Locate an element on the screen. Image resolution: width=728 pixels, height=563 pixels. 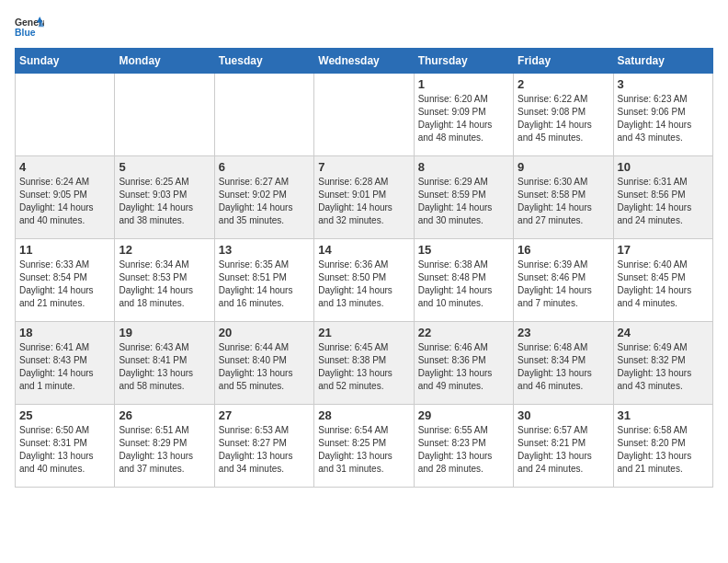
day-info: Sunrise: 6:31 AM Sunset: 8:56 PM Dayligh… is located at coordinates (664, 201).